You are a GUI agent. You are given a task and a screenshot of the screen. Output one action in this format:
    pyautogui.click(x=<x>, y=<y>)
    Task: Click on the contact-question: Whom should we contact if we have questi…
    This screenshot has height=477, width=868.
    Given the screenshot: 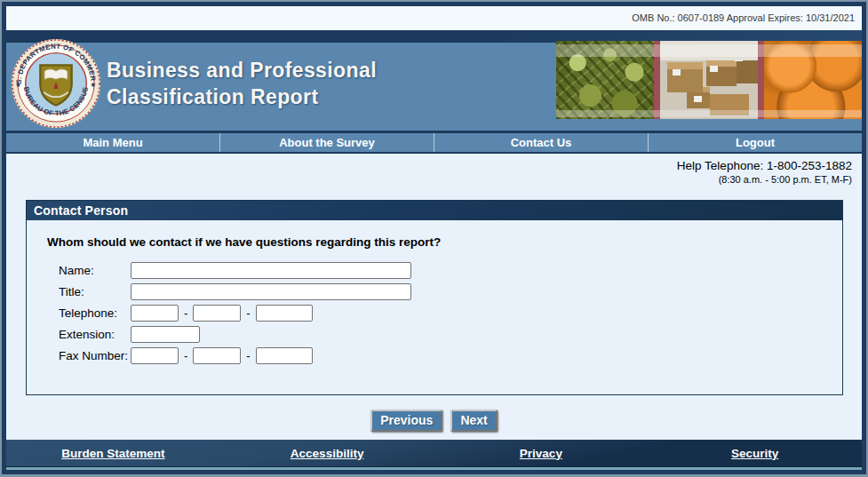 What is the action you would take?
    pyautogui.click(x=243, y=242)
    